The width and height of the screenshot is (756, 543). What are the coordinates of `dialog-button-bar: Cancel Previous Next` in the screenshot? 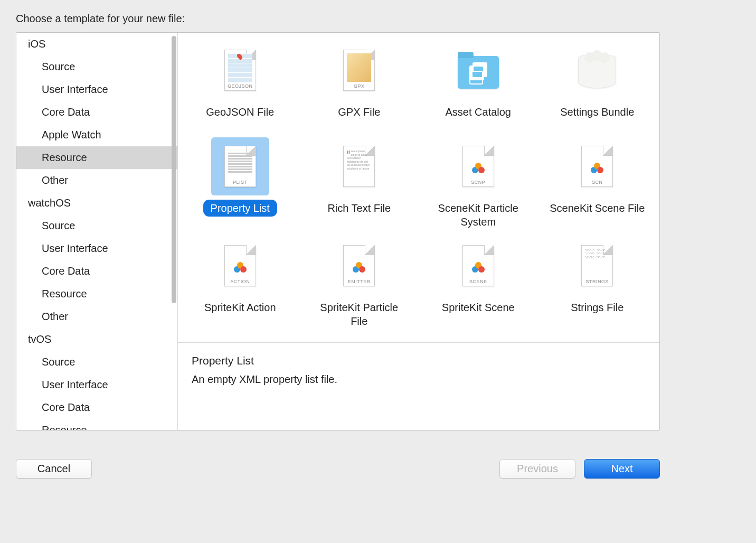 It's located at (338, 469).